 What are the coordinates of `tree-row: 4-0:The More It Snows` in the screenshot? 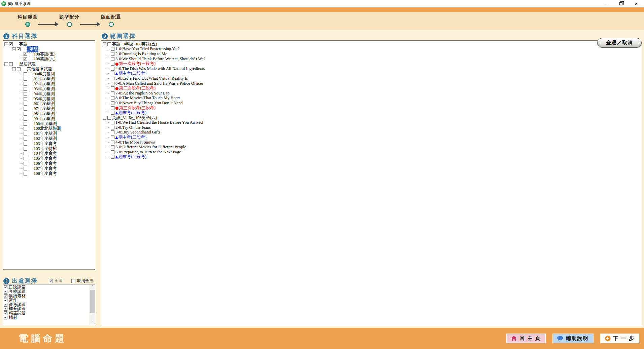 It's located at (372, 143).